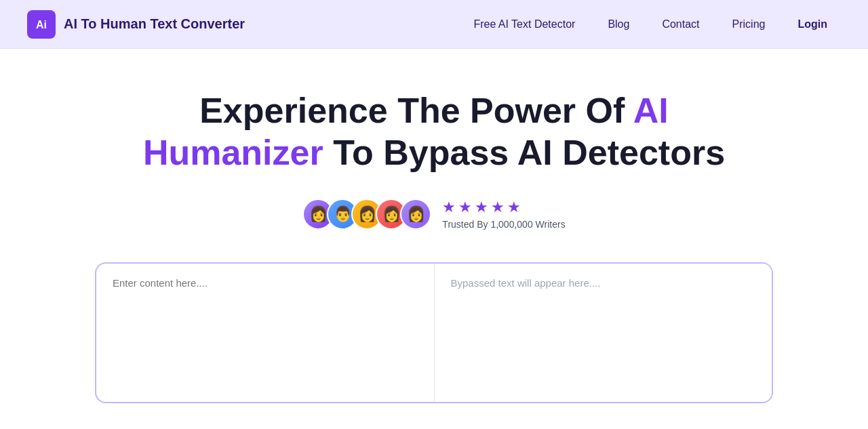 This screenshot has width=868, height=429. I want to click on nav-free-detector: Free AI Text Detector, so click(524, 24).